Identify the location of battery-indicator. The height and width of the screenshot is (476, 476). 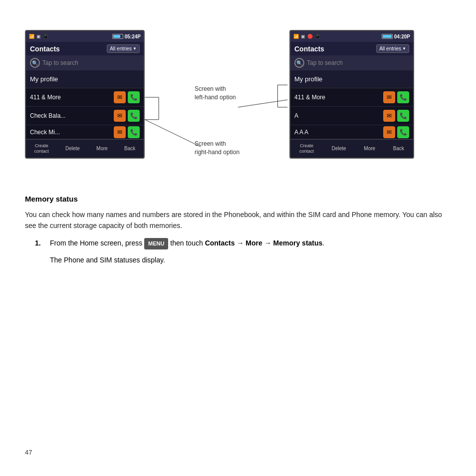
(118, 36).